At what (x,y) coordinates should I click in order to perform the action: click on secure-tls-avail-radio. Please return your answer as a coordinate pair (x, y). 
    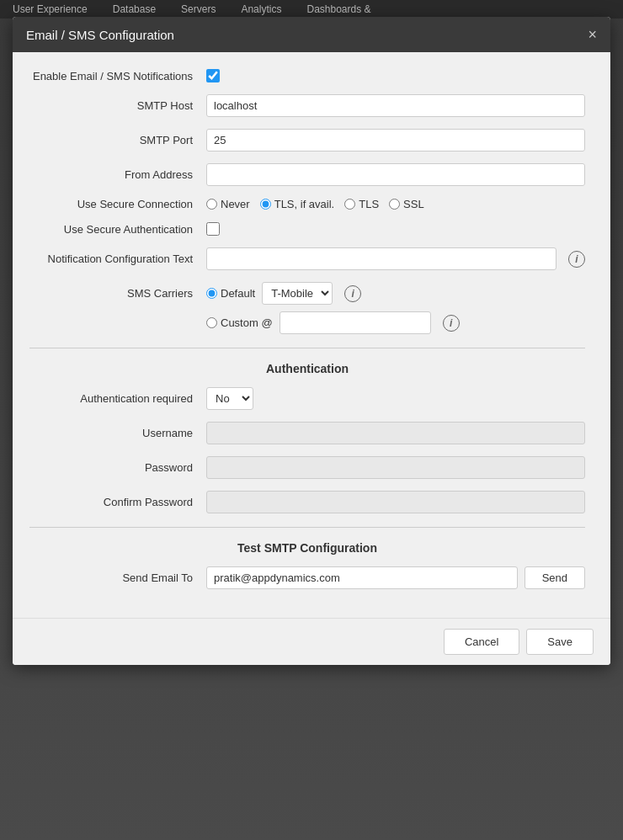
    Looking at the image, I should click on (266, 204).